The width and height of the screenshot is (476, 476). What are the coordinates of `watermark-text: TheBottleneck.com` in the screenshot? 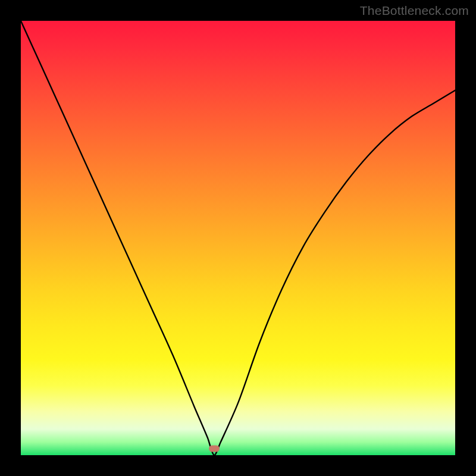 It's located at (414, 11).